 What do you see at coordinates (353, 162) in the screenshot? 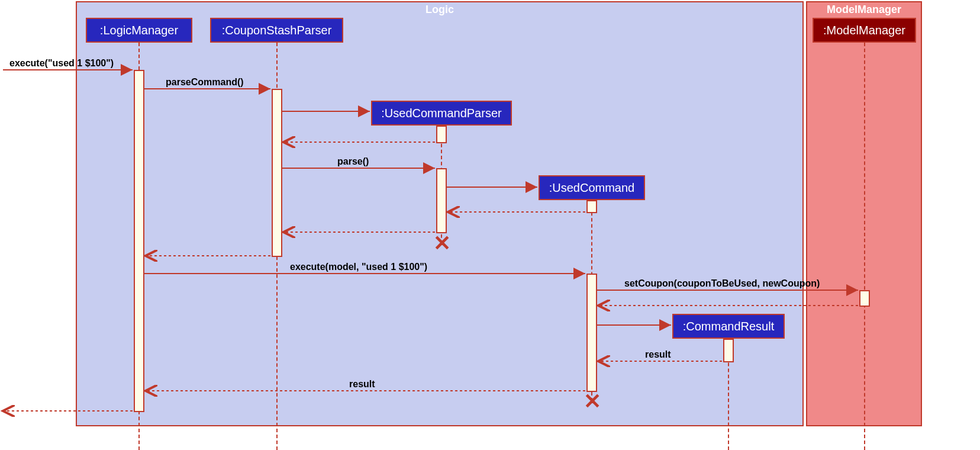
I see `label-parse: parse()` at bounding box center [353, 162].